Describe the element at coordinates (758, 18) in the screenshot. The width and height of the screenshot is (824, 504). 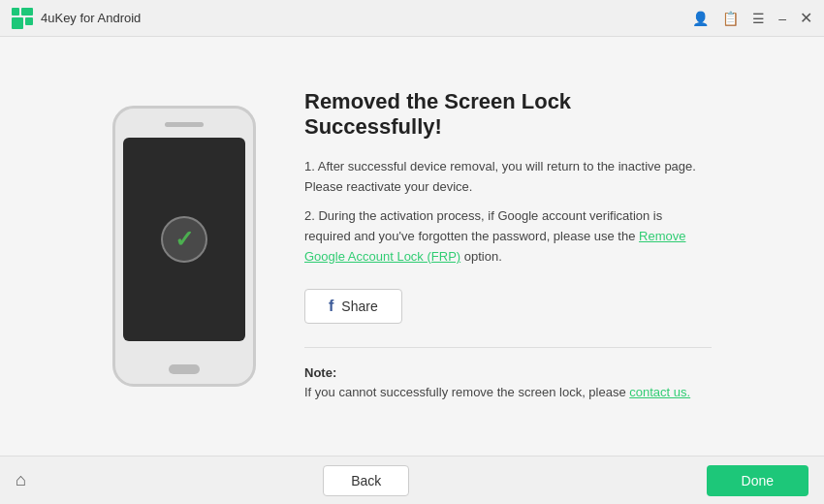
I see `menu-icon: ☰` at that location.